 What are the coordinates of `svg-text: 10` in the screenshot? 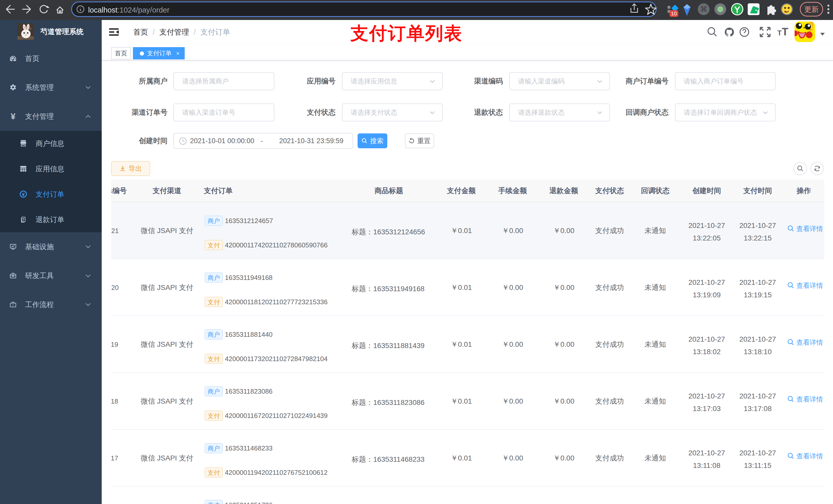 It's located at (674, 14).